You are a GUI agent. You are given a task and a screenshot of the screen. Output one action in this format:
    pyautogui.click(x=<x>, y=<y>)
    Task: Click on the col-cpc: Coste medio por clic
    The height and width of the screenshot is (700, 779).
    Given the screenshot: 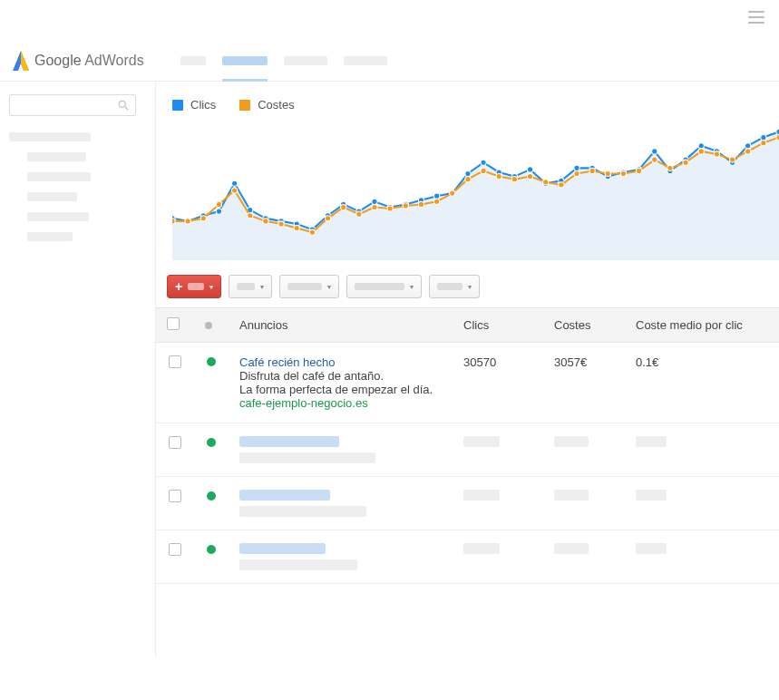 What is the action you would take?
    pyautogui.click(x=702, y=326)
    